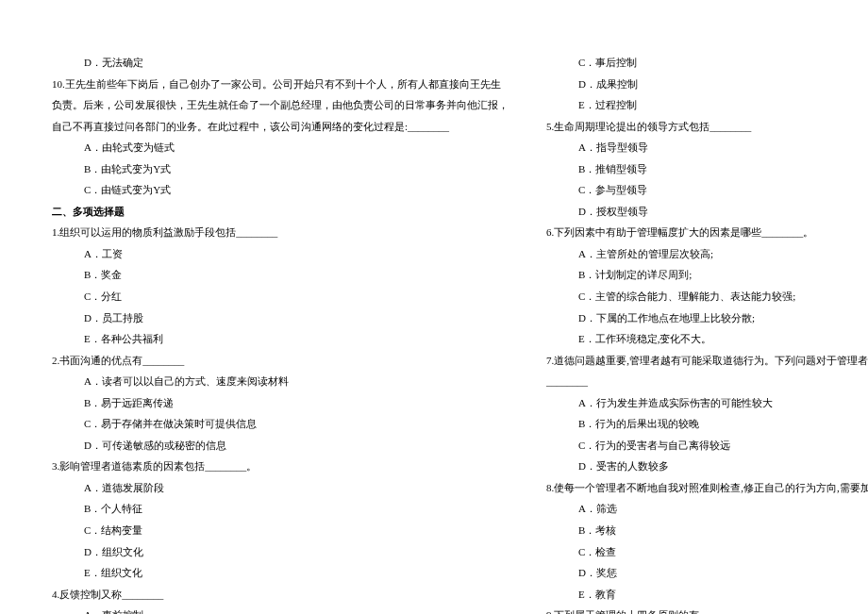  Describe the element at coordinates (280, 255) in the screenshot. I see `option-item: A．工资` at that location.